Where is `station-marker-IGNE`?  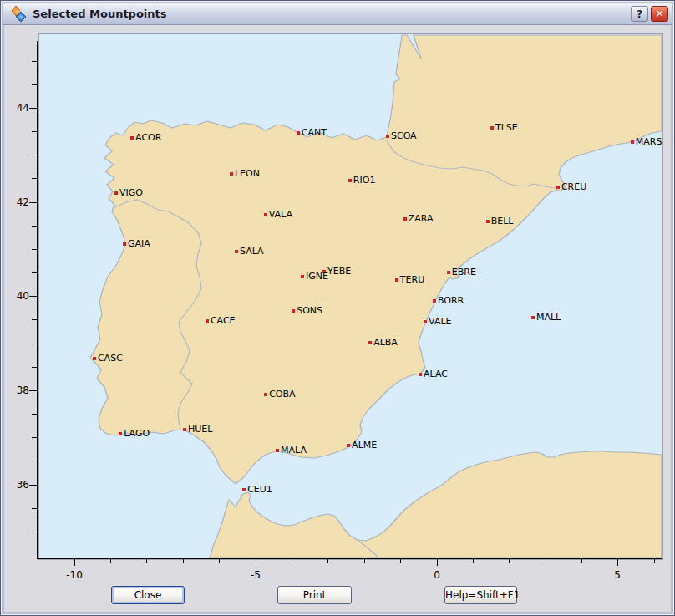
station-marker-IGNE is located at coordinates (302, 277).